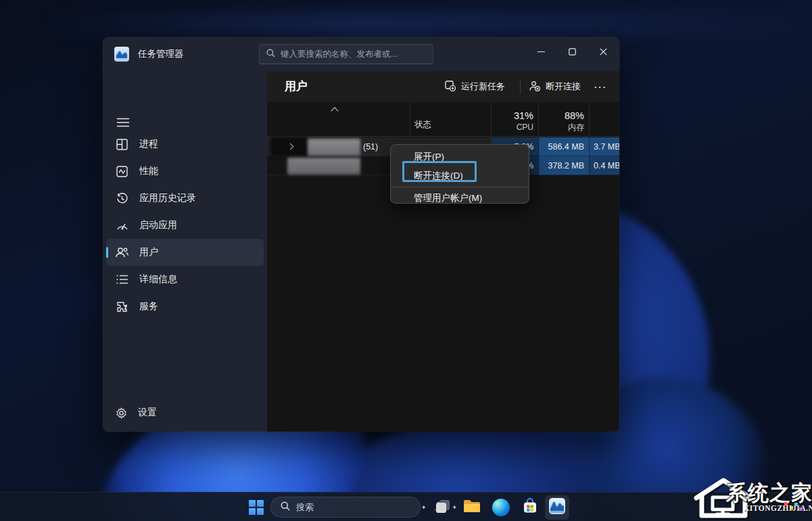  Describe the element at coordinates (356, 507) in the screenshot. I see `taskbar-search-input` at that location.